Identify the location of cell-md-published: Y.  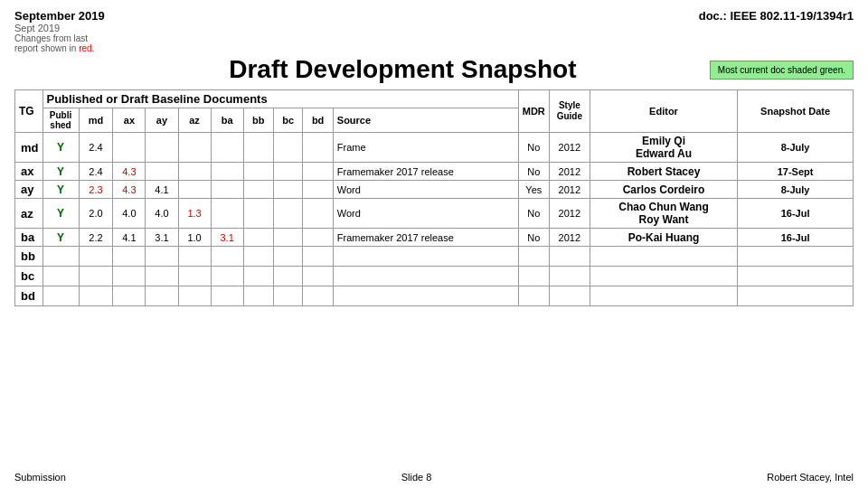
(61, 148).